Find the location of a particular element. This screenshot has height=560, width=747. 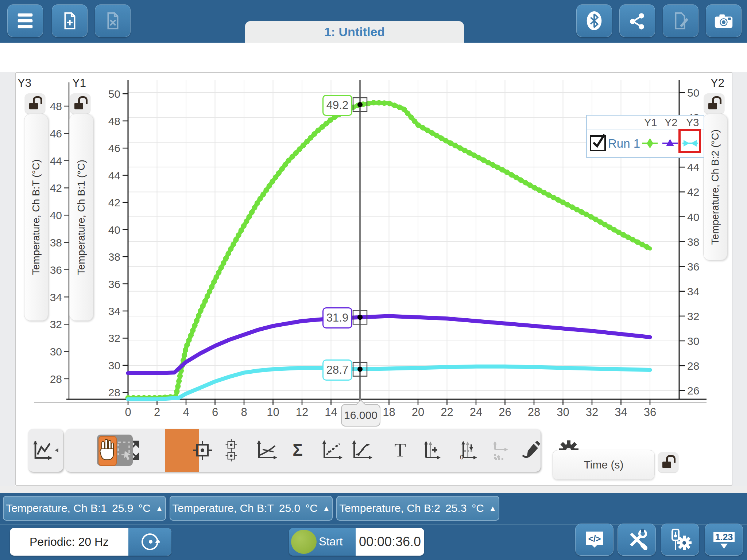

x-axis-label: Time (s) is located at coordinates (604, 465).